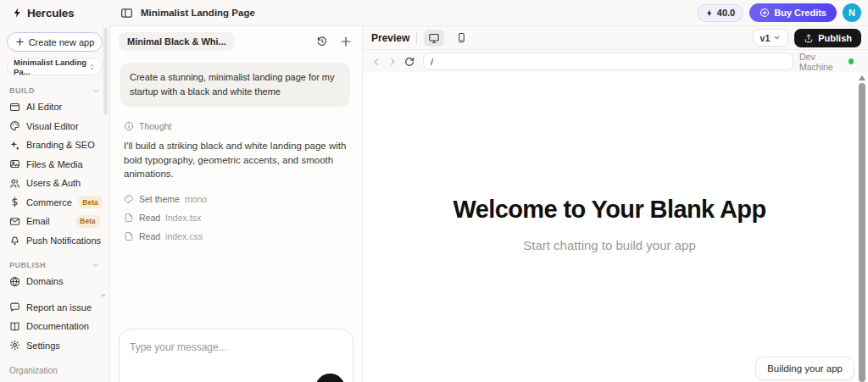  What do you see at coordinates (54, 146) in the screenshot?
I see `sidebar-item-branding-seo: Branding & SEO` at bounding box center [54, 146].